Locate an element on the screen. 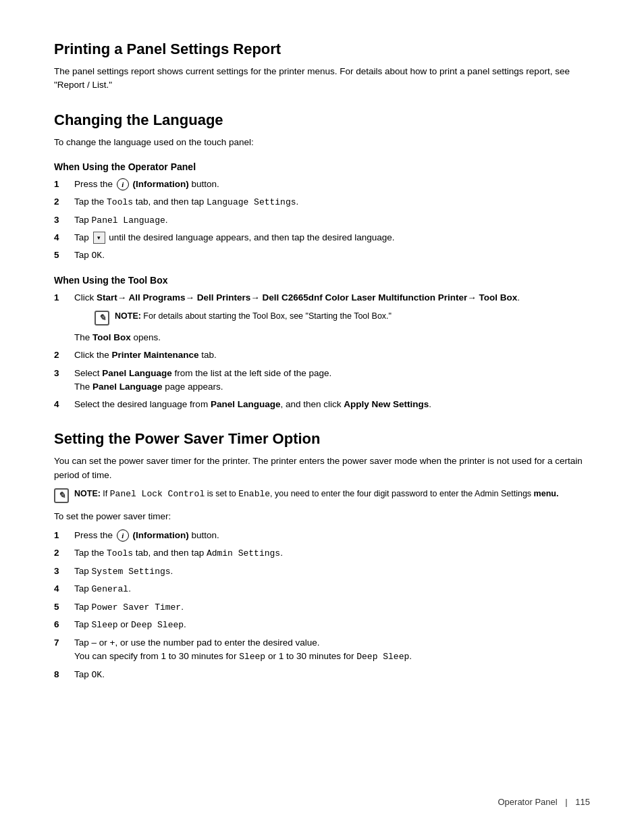  toolbox-steps: Click Start→ All Programs→ Dell Printers… is located at coordinates (322, 351).